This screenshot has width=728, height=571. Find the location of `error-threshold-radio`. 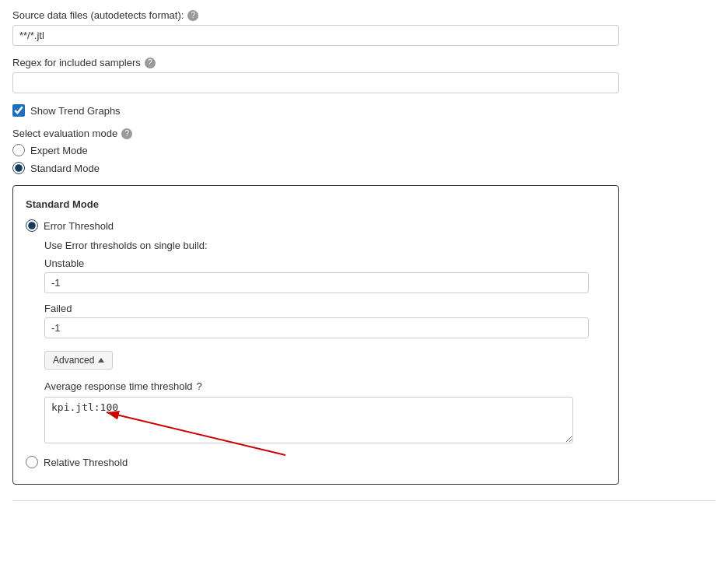

error-threshold-radio is located at coordinates (32, 226).